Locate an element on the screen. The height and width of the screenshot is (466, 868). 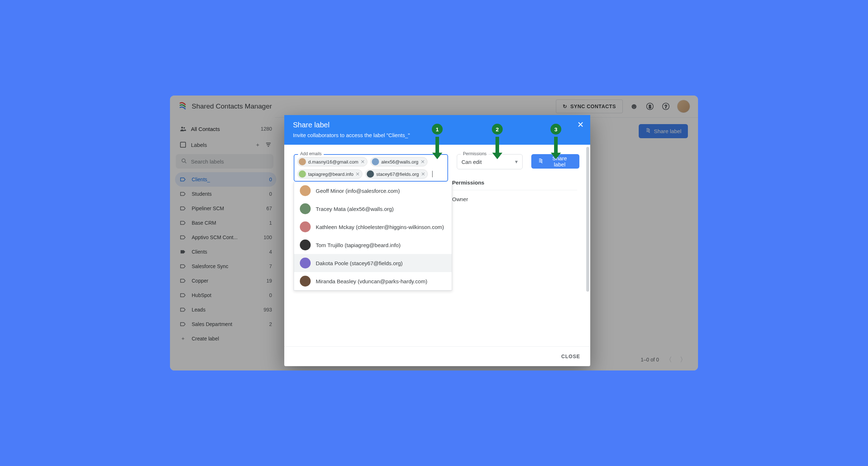
suggestion-item: Kathleen Mckay (chloelester@higgins-wilk… is located at coordinates (373, 227).